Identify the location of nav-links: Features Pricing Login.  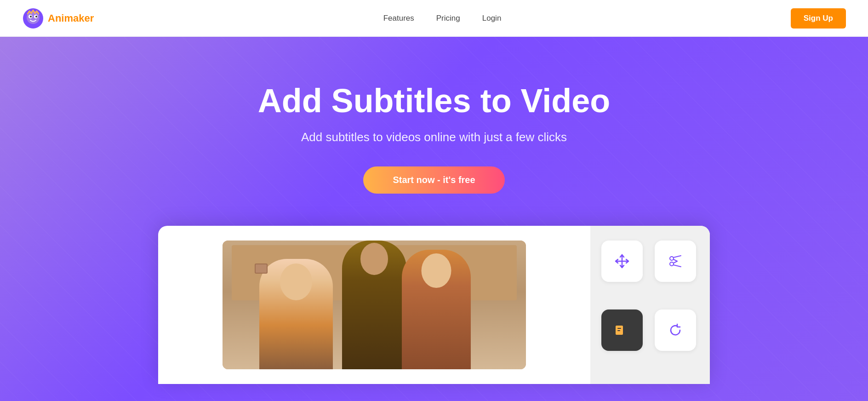
(442, 18).